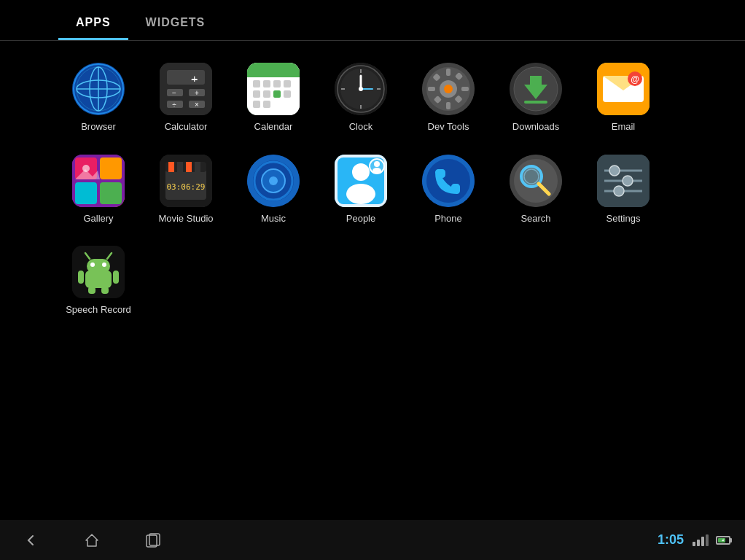 This screenshot has height=560, width=745. What do you see at coordinates (694, 540) in the screenshot?
I see `status-bar: 1:05` at bounding box center [694, 540].